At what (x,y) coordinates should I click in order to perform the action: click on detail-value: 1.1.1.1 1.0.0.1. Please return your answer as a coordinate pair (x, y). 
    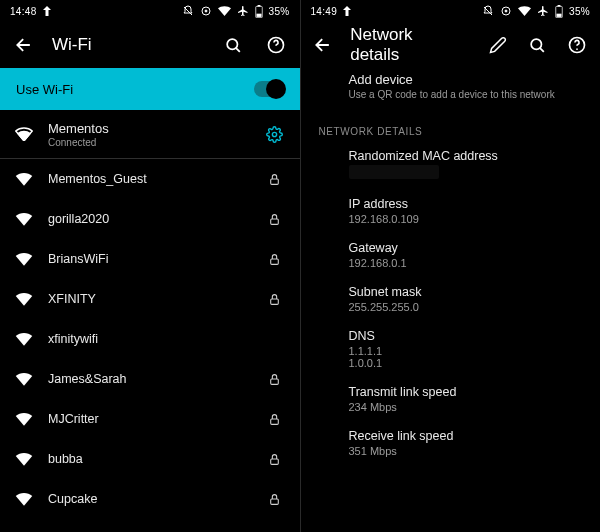
    Looking at the image, I should click on (466, 357).